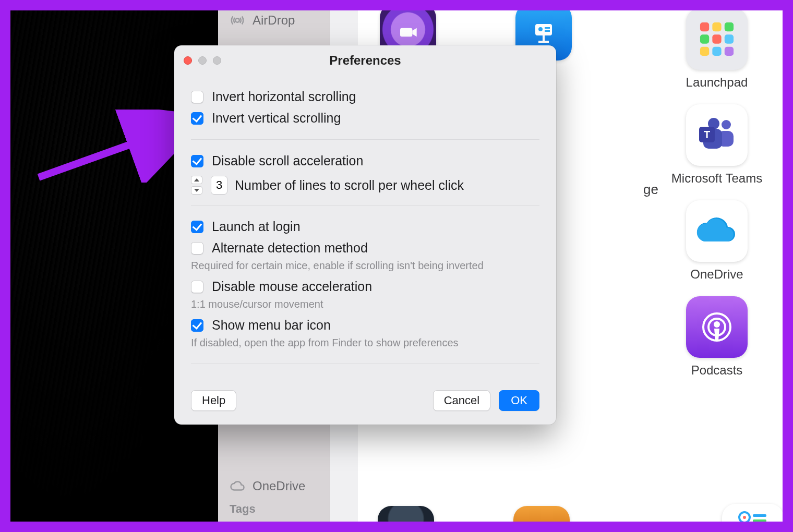 This screenshot has height=532, width=793. What do you see at coordinates (197, 190) in the screenshot?
I see `chevron-down-icon` at bounding box center [197, 190].